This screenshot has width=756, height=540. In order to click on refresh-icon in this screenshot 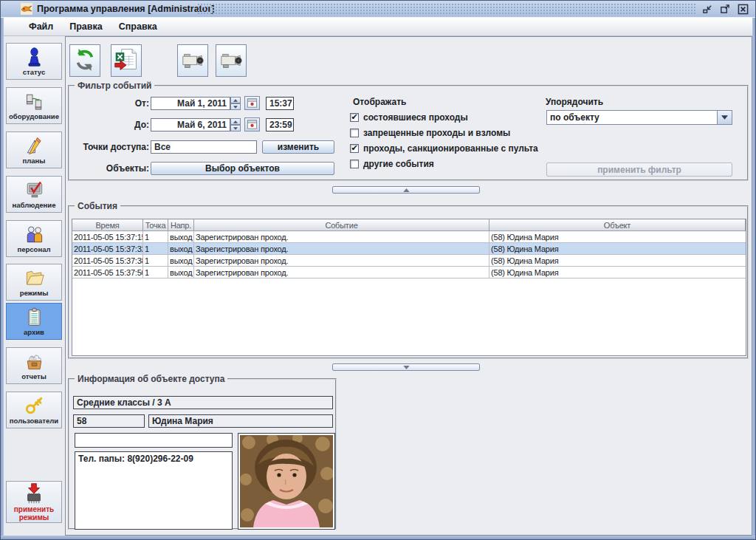, I will do `click(85, 61)`.